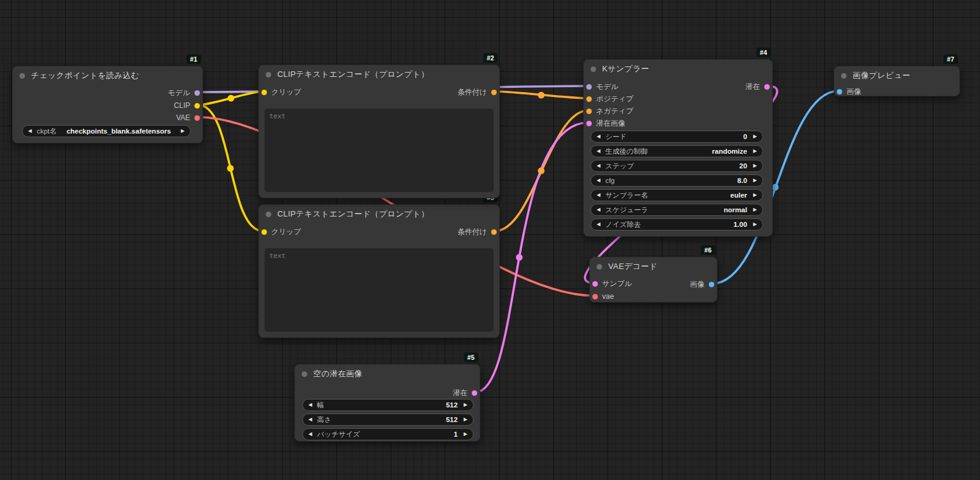  Describe the element at coordinates (388, 434) in the screenshot. I see `widget-batch-size: ◀ バッチサイズ 1 ▶` at that location.